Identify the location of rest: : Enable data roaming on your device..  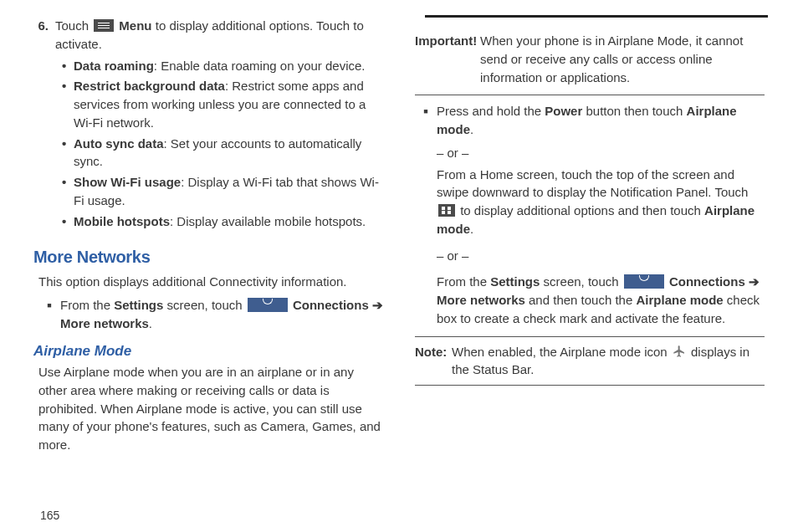
(259, 65).